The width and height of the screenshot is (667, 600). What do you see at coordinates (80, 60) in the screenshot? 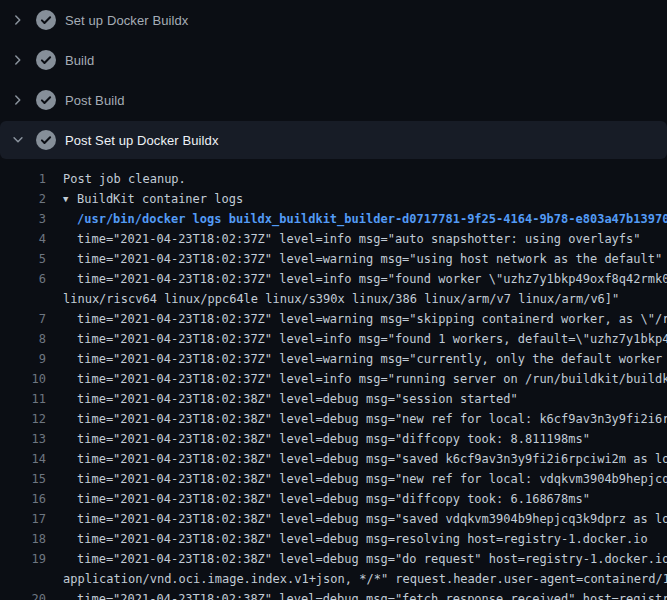
I see `step-label: Build` at bounding box center [80, 60].